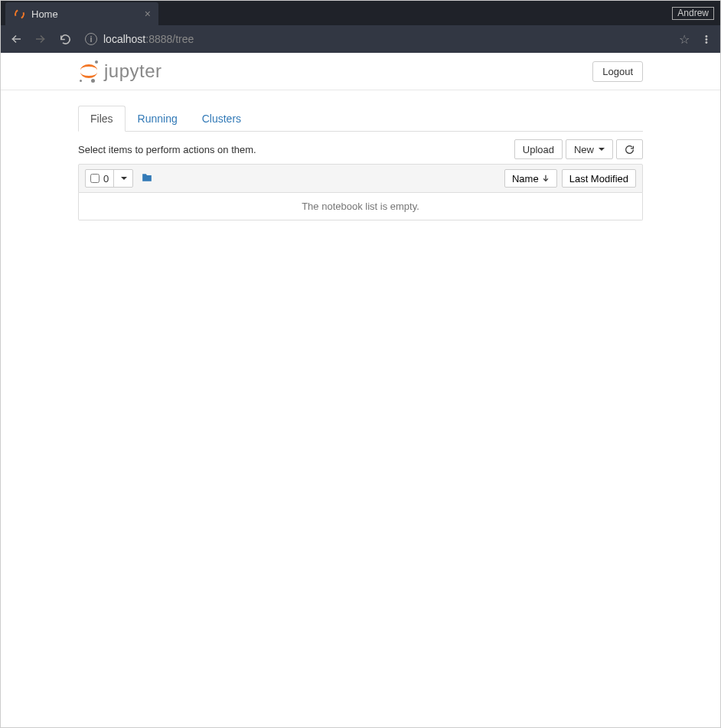  I want to click on reload-button, so click(65, 39).